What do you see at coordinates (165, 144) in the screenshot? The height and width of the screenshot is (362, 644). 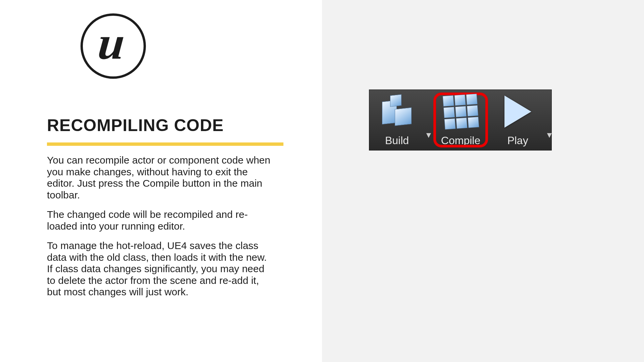 I see `heading-underline` at bounding box center [165, 144].